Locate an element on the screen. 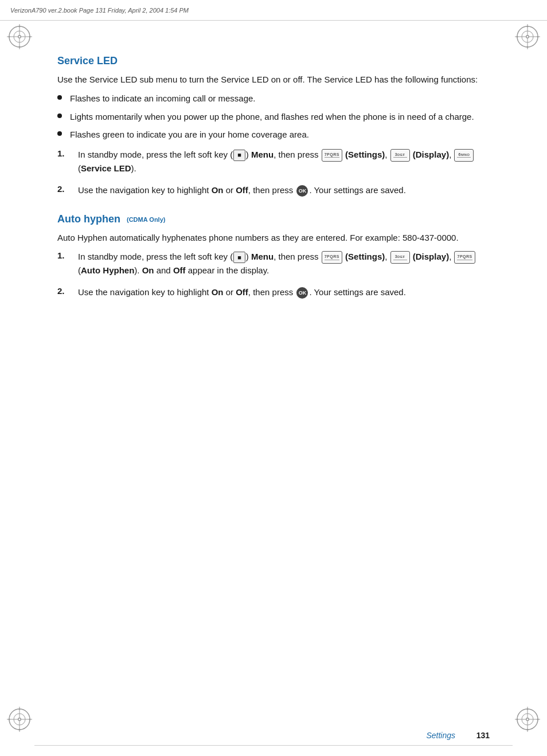 The width and height of the screenshot is (547, 756). soft-key-icon-2: ■ is located at coordinates (240, 257).